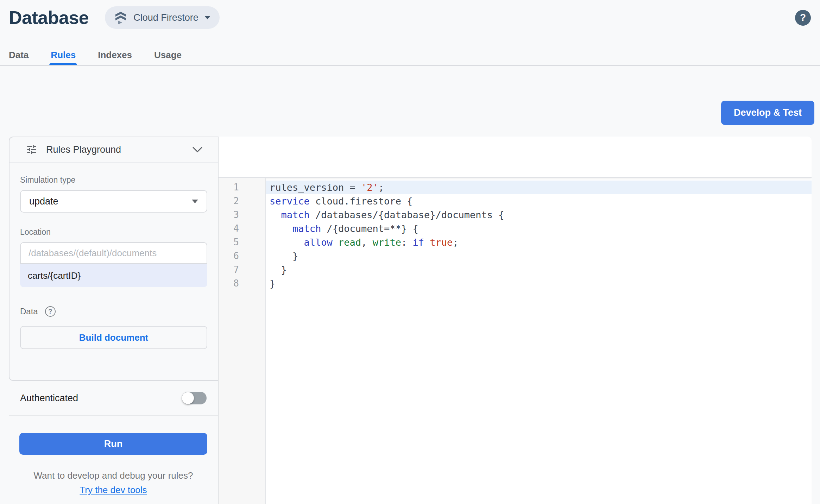  I want to click on location-placeholder: /databases/(default)/documents, so click(93, 253).